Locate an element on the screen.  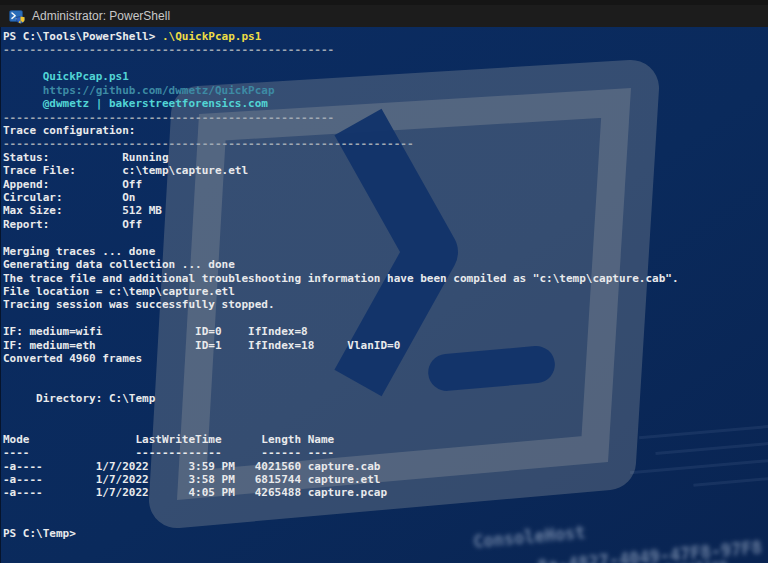
terminal-line: Directory: C:\Temp is located at coordinates (386, 398).